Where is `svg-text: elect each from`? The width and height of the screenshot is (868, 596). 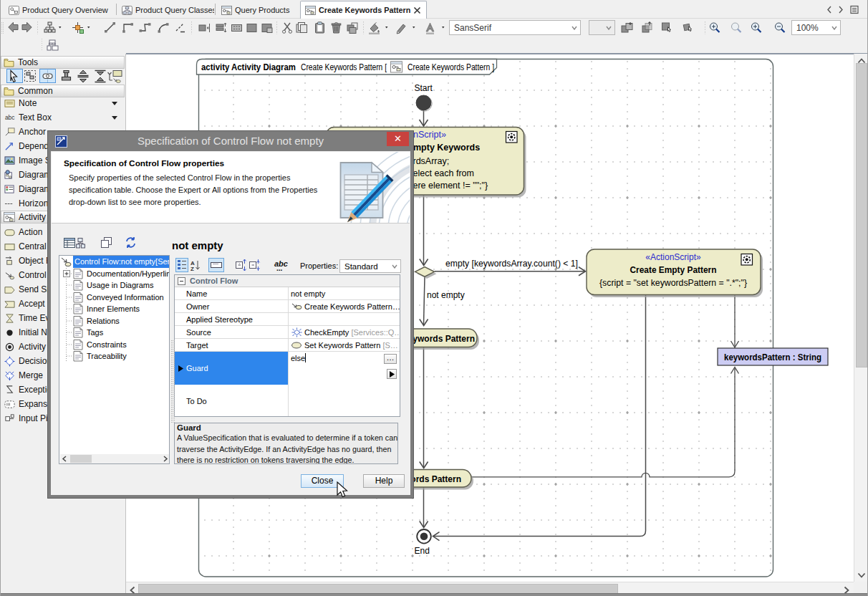 svg-text: elect each from is located at coordinates (444, 173).